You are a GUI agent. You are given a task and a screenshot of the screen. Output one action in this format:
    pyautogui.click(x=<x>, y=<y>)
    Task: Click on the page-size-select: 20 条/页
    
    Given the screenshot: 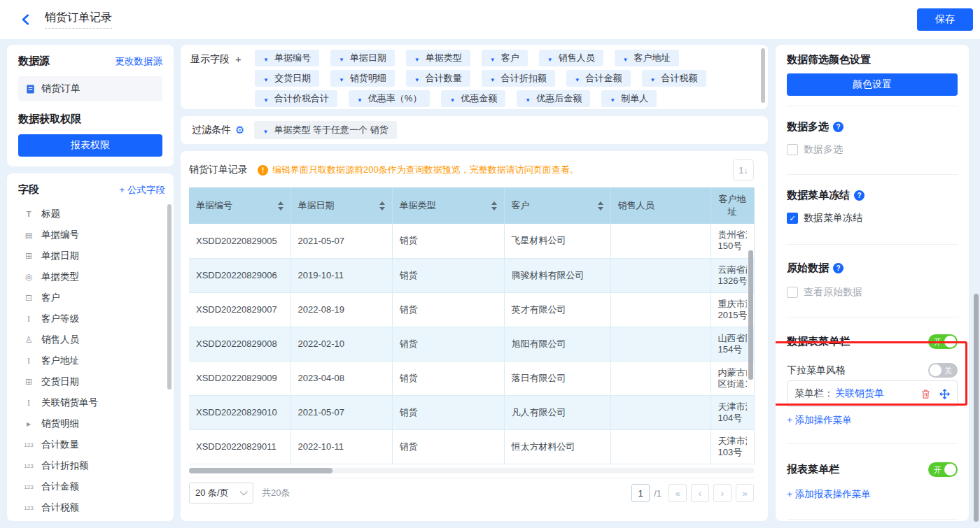 What is the action you would take?
    pyautogui.click(x=221, y=493)
    